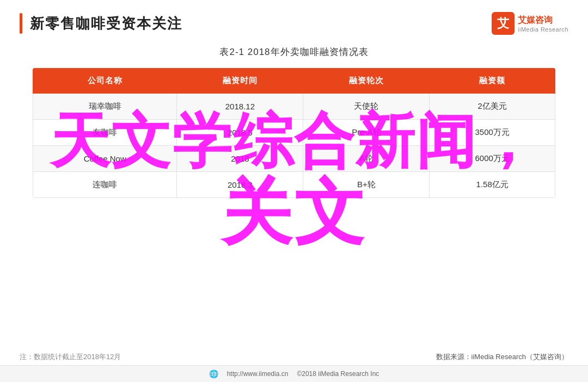  I want to click on cell-company: 连咖啡, so click(105, 185).